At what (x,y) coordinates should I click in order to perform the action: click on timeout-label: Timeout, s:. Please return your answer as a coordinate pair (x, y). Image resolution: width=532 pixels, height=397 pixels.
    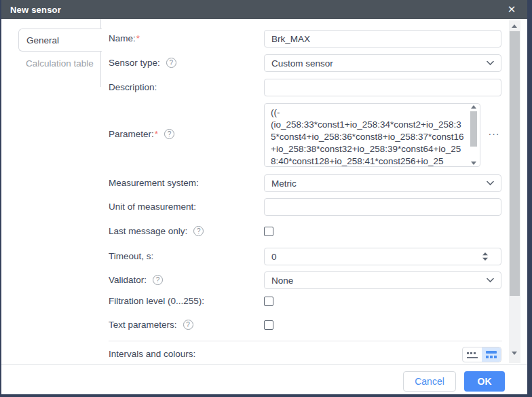
    Looking at the image, I should click on (131, 257).